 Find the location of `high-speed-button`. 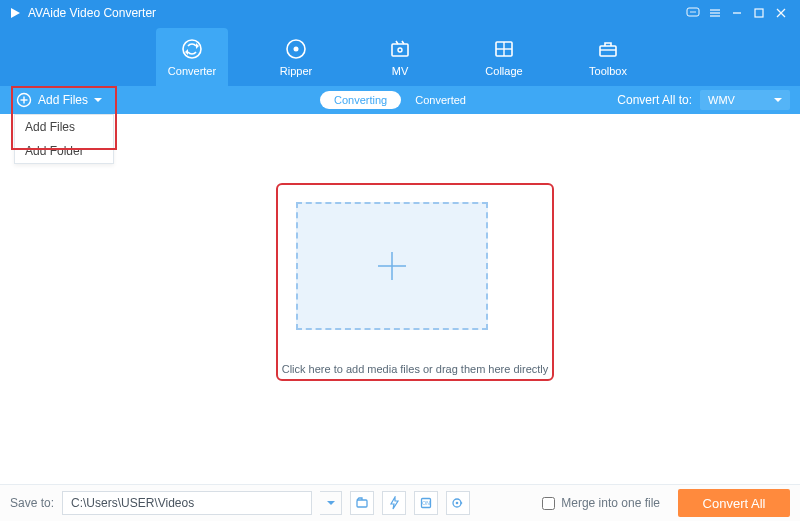

high-speed-button is located at coordinates (394, 503).